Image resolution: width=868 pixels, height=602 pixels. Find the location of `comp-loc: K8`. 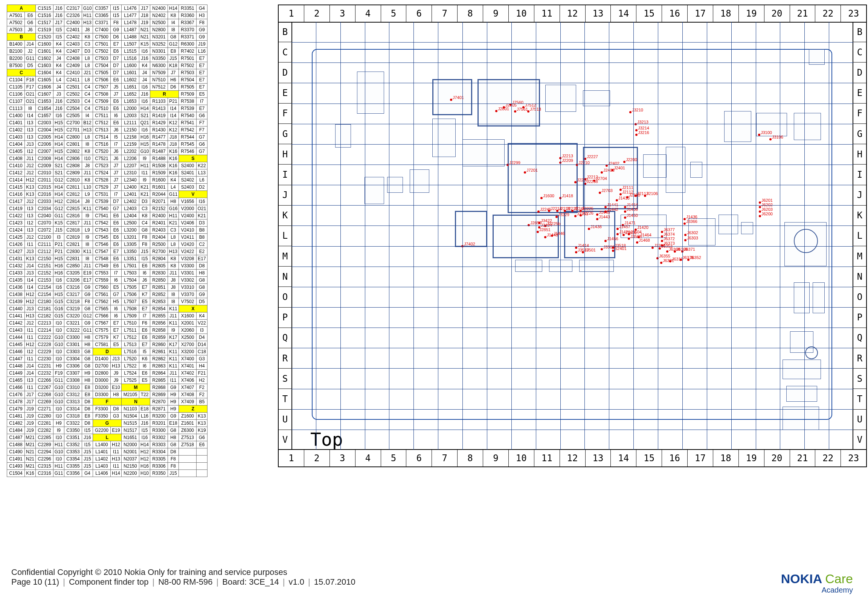

comp-loc: K8 is located at coordinates (88, 37).